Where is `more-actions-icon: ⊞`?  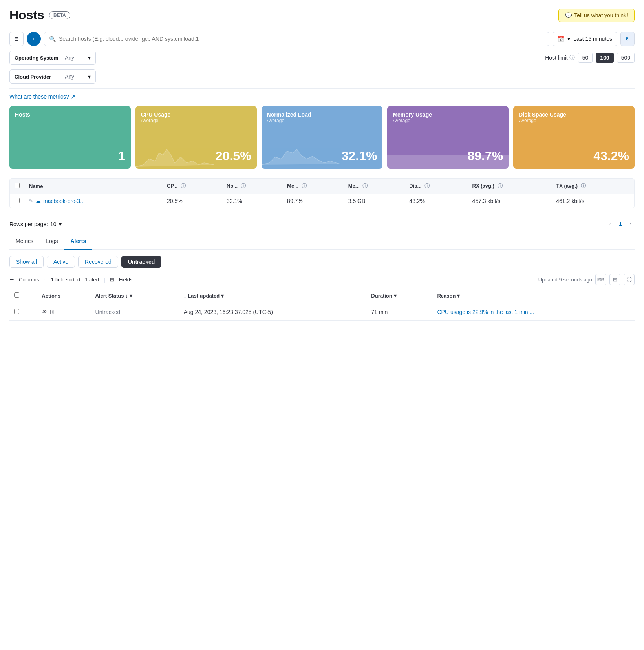
more-actions-icon: ⊞ is located at coordinates (52, 312).